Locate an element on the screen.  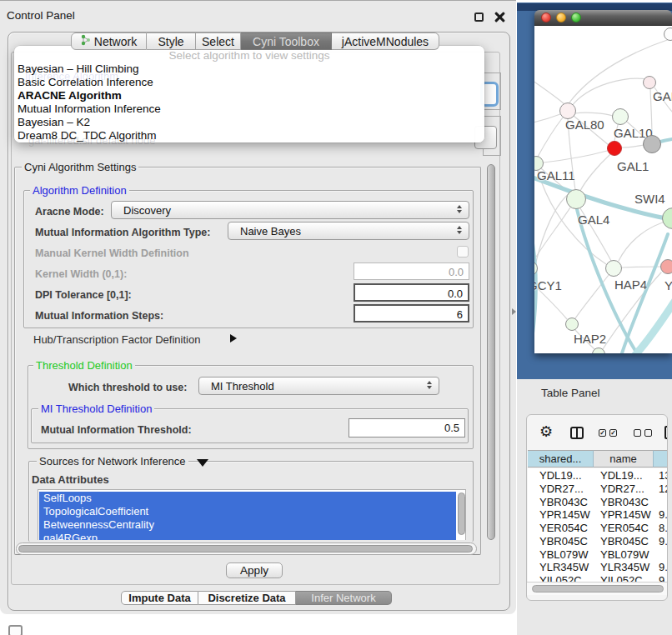
network-node-gal1 is located at coordinates (614, 148).